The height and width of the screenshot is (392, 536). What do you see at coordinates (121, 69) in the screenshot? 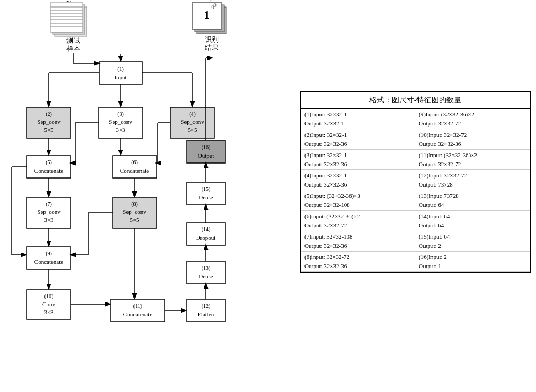
I see `svg-text: (1)` at bounding box center [121, 69].